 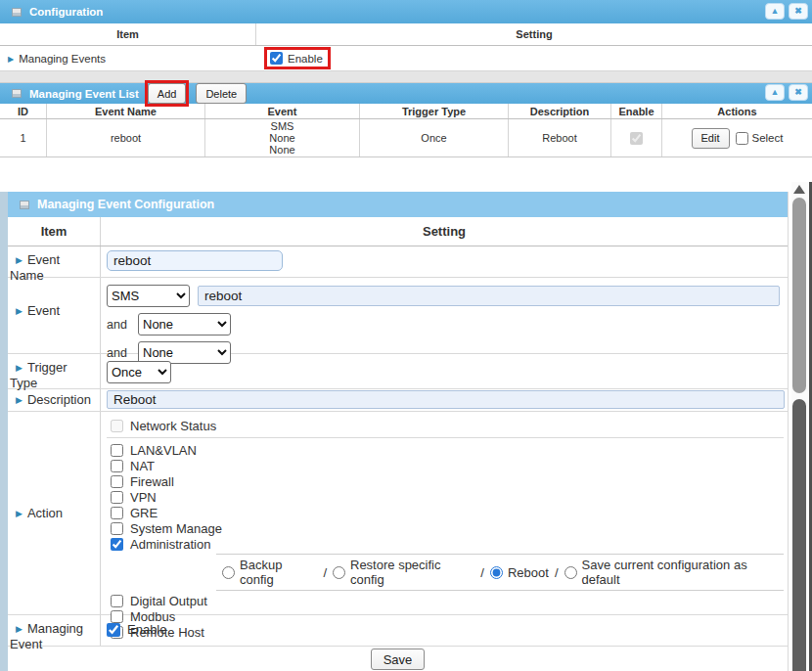 I want to click on action-system-manage: System Manage, so click(x=445, y=528).